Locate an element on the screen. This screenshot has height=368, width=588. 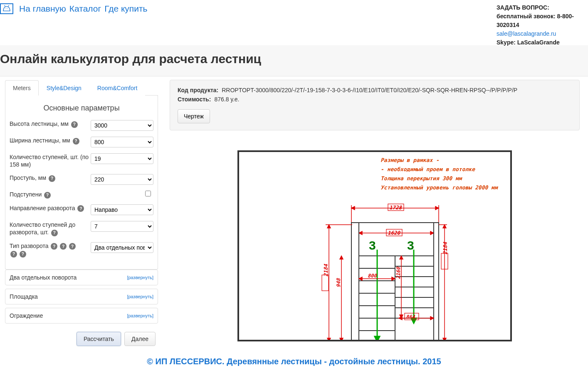
select-turn-dir: Направо is located at coordinates (122, 210).